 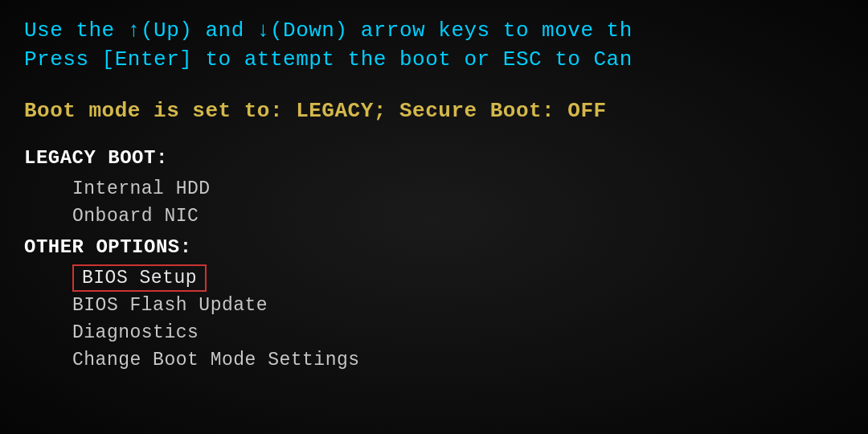 I want to click on legacy-boot-header: LEGACY BOOT:, so click(x=434, y=158).